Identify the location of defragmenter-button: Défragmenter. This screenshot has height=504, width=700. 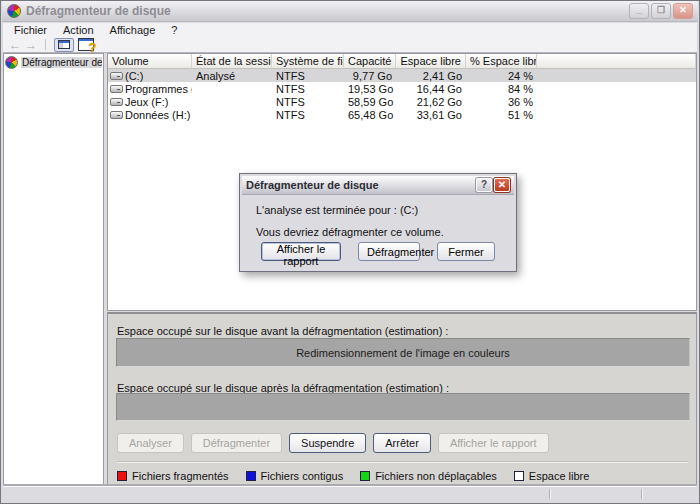
(236, 443).